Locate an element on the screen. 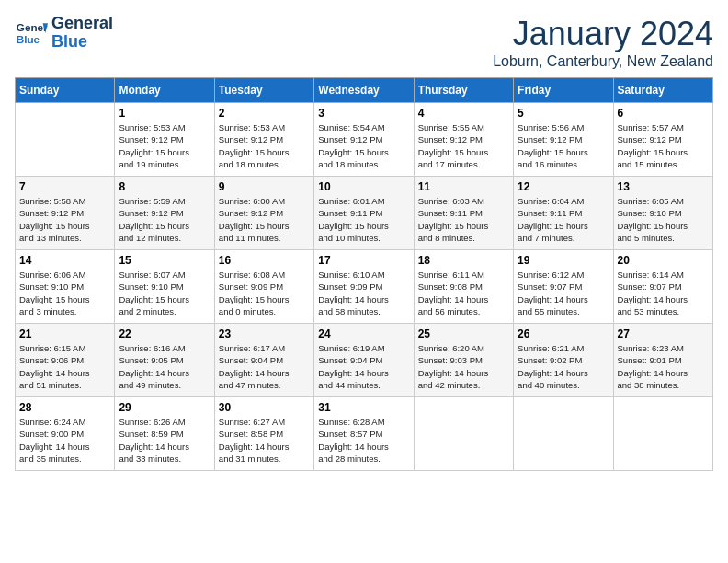 This screenshot has height=563, width=728. calendar-week-row: 1Sunrise: 5:53 AM Sunset: 9:12 PM Daylig… is located at coordinates (364, 140).